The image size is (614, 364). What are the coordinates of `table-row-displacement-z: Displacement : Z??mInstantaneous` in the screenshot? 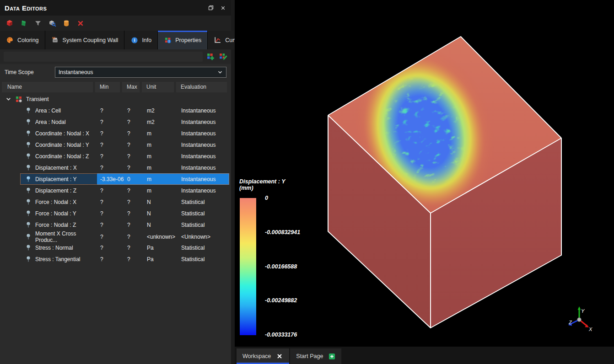 It's located at (124, 190).